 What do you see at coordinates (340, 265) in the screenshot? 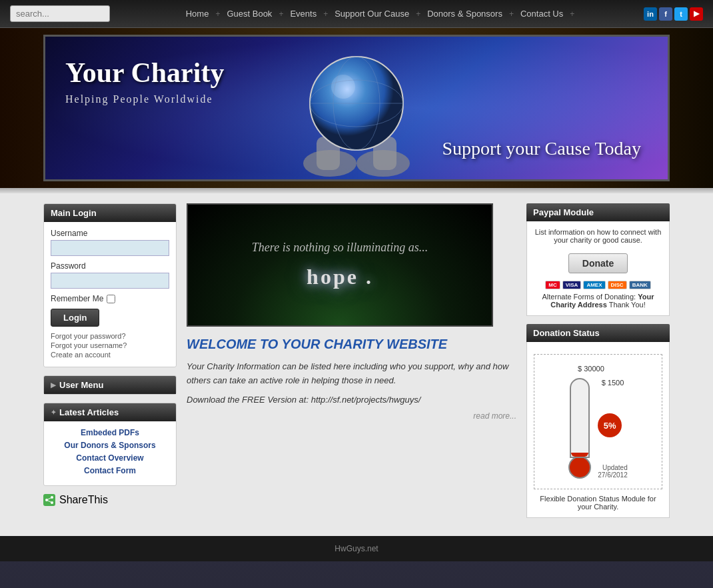
I see `hero-image-inner: There is nothing so illuminating as... h…` at bounding box center [340, 265].